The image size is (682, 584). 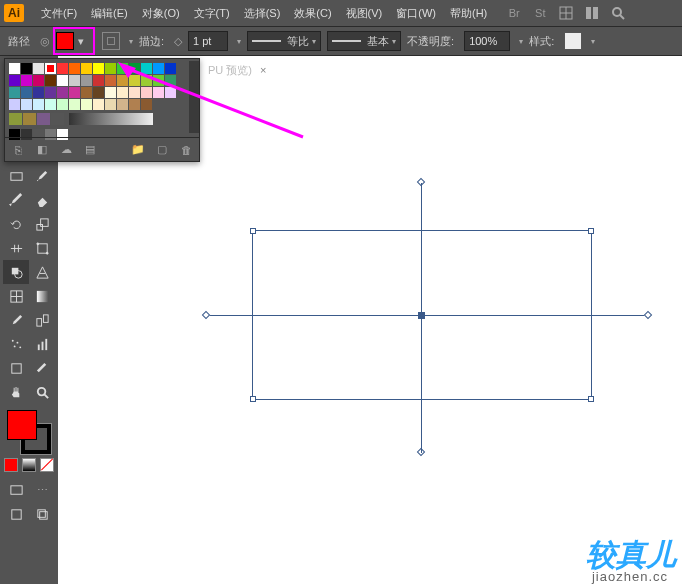 What do you see at coordinates (514, 13) in the screenshot?
I see `bridge-icon: Br` at bounding box center [514, 13].